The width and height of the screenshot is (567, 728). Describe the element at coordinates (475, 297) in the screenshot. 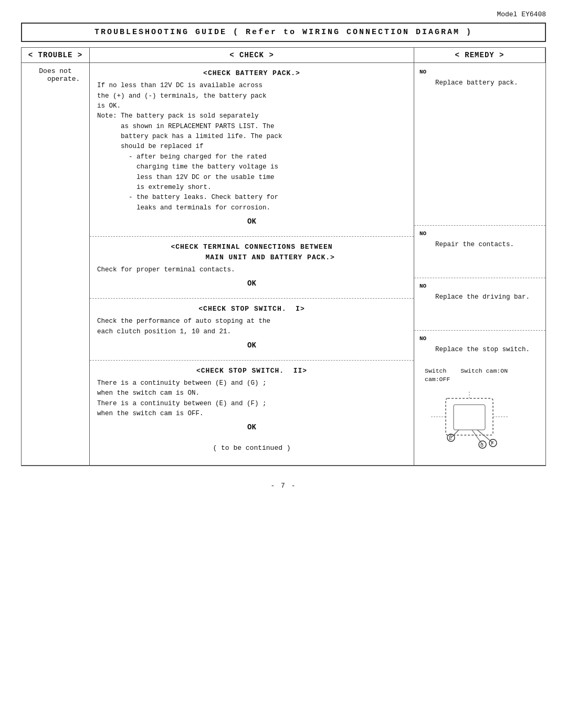

I see `remedy-text-3: Replace the driving bar.` at that location.